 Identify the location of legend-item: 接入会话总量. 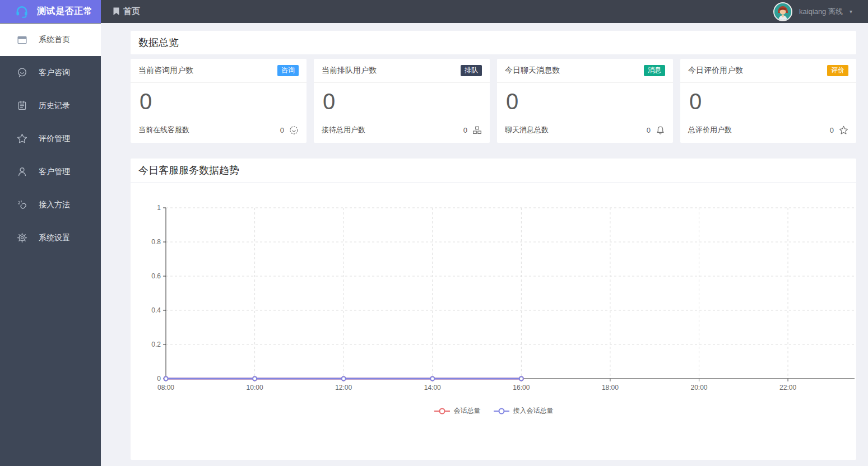
(523, 411).